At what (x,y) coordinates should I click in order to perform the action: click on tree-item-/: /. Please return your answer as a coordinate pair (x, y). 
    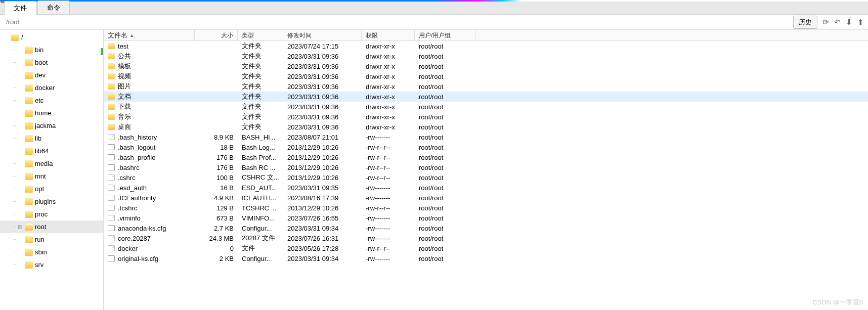
    Looking at the image, I should click on (52, 37).